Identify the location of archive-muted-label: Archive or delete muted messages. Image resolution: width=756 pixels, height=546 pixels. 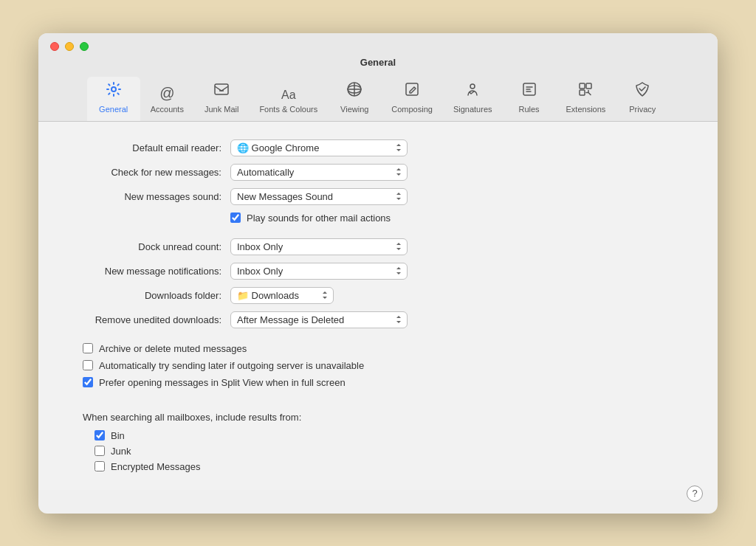
(173, 348).